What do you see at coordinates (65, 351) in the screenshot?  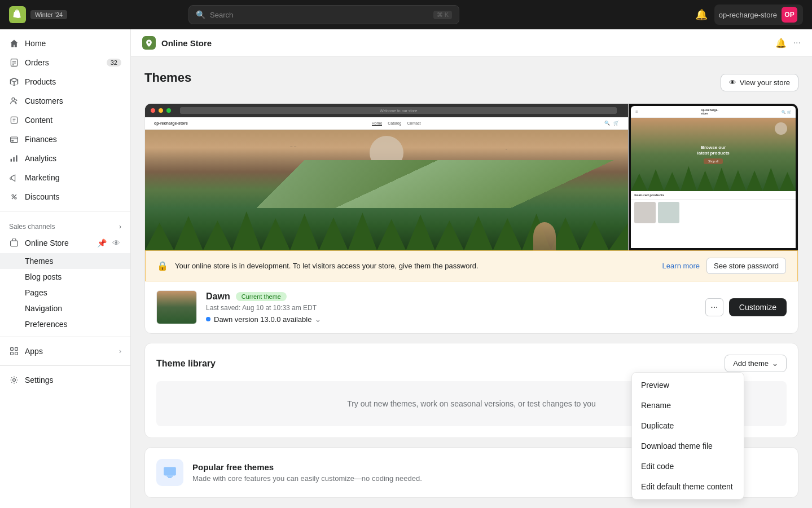 I see `sidebar-item-apps: Apps ›` at bounding box center [65, 351].